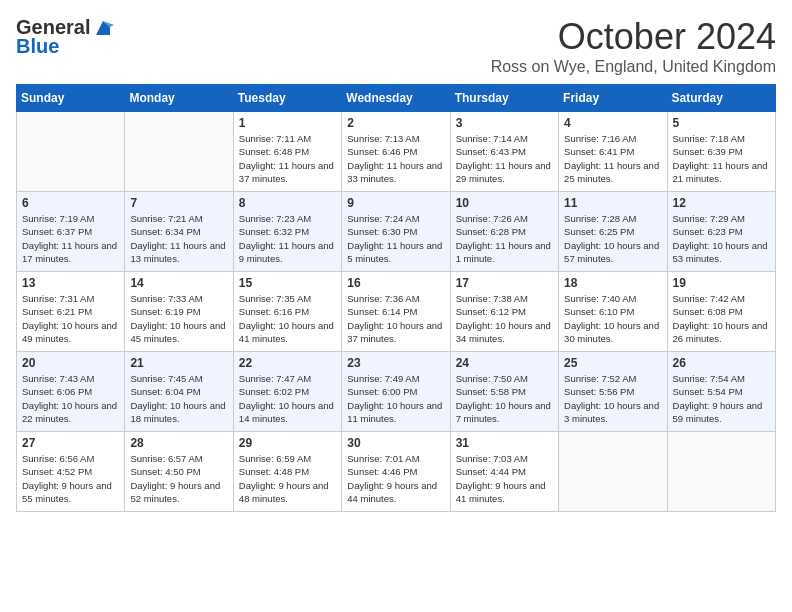  Describe the element at coordinates (288, 283) in the screenshot. I see `day-number: 15` at that location.